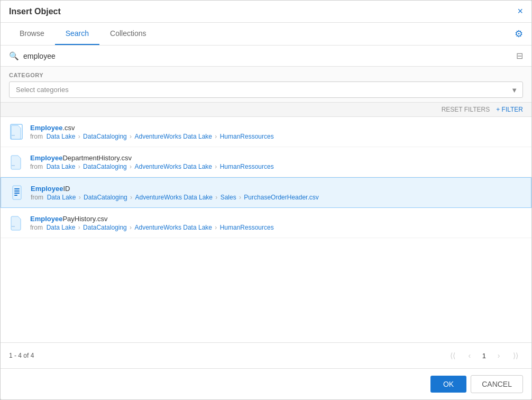 This screenshot has width=532, height=400. Describe the element at coordinates (520, 14) in the screenshot. I see `close-button: ×` at that location.